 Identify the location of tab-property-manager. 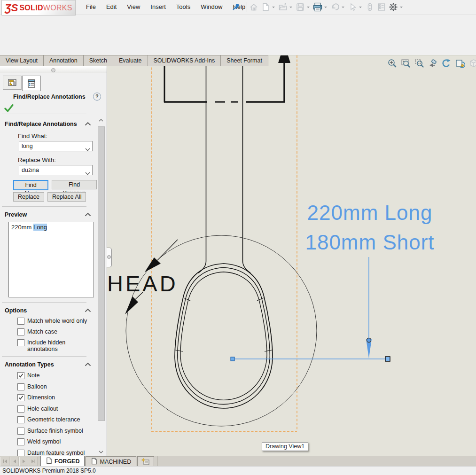
(31, 84).